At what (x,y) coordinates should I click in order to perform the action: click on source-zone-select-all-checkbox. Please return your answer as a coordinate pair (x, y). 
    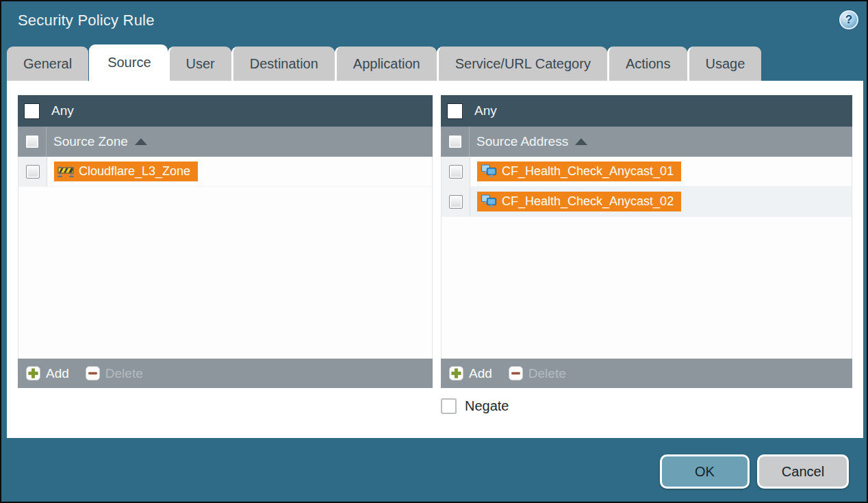
    Looking at the image, I should click on (32, 142).